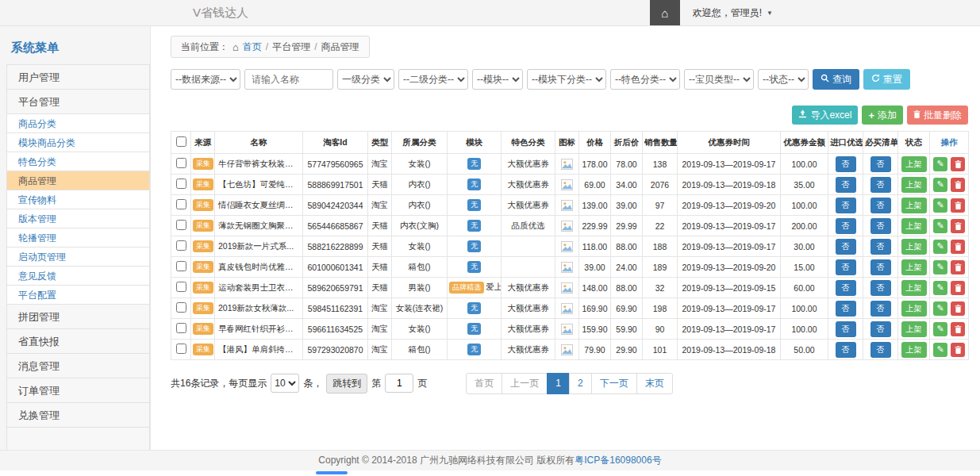  What do you see at coordinates (78, 341) in the screenshot?
I see `sidebar-item-13: 省直快报` at bounding box center [78, 341].